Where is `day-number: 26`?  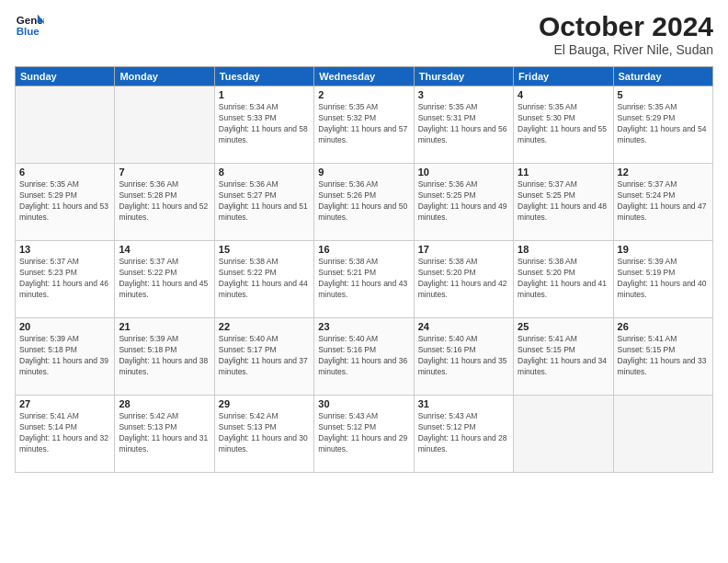
day-number: 26 is located at coordinates (664, 327).